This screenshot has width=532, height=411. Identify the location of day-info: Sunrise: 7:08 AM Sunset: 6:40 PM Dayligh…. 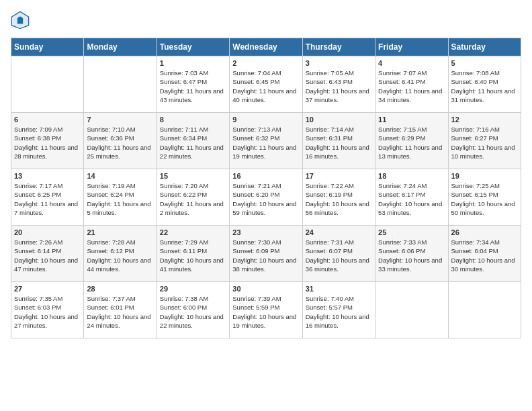
(485, 86).